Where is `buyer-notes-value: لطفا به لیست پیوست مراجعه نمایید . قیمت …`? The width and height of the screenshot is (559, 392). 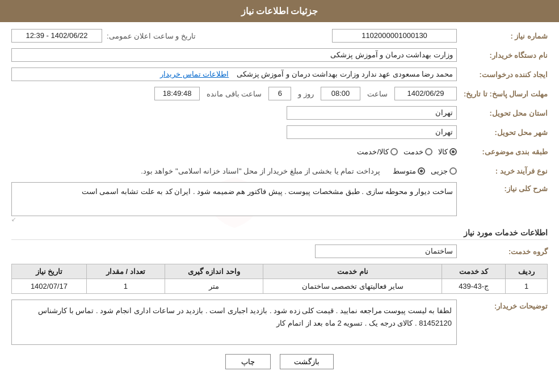
buyer-notes-value: لطفا به لیست پیوست مراجعه نمایید . قیمت … is located at coordinates (234, 322).